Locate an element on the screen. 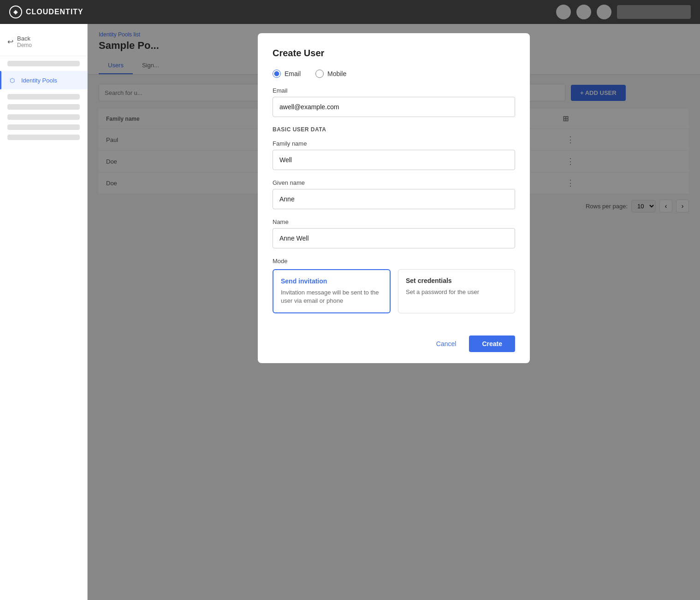 The height and width of the screenshot is (600, 700). radio-email is located at coordinates (277, 74).